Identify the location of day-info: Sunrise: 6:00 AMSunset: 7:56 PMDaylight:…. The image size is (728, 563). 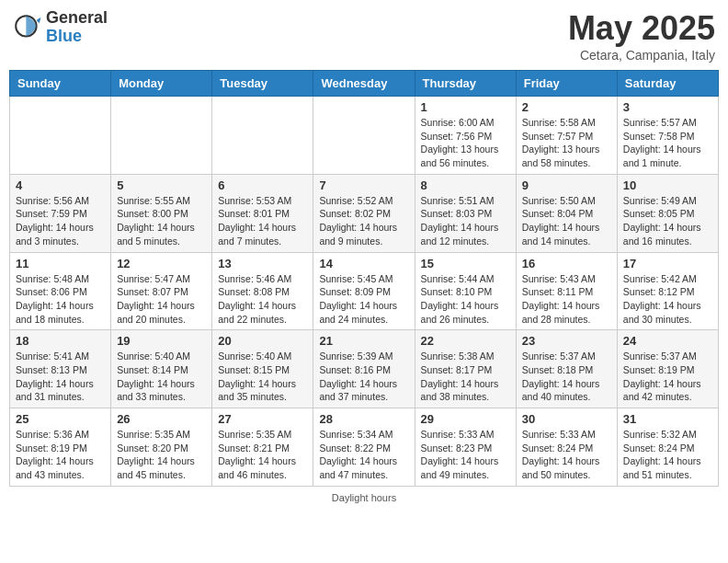
(465, 144).